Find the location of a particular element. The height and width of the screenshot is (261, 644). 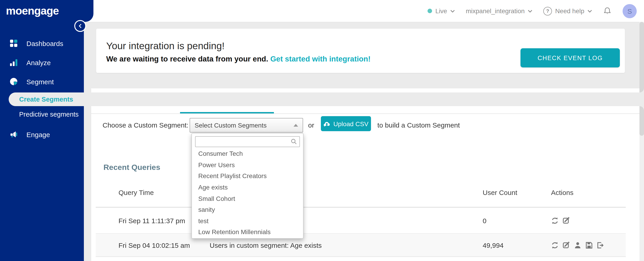

user-icon is located at coordinates (578, 245).